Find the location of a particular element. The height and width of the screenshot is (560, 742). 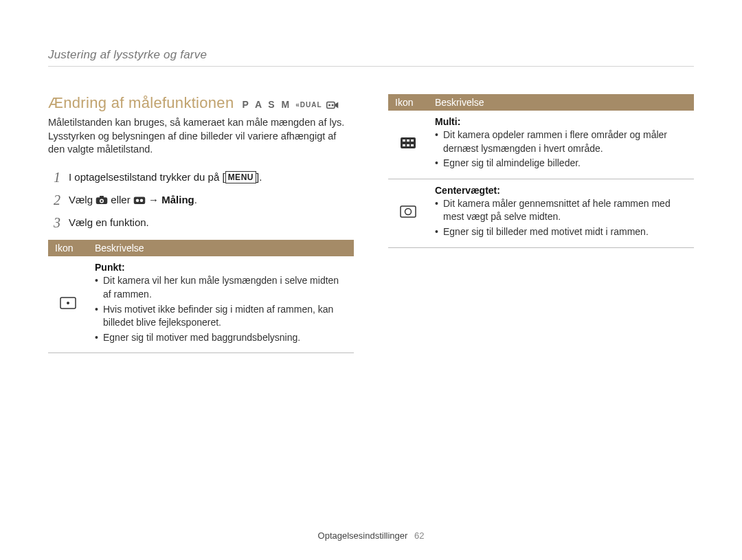

camera-icon is located at coordinates (102, 198).